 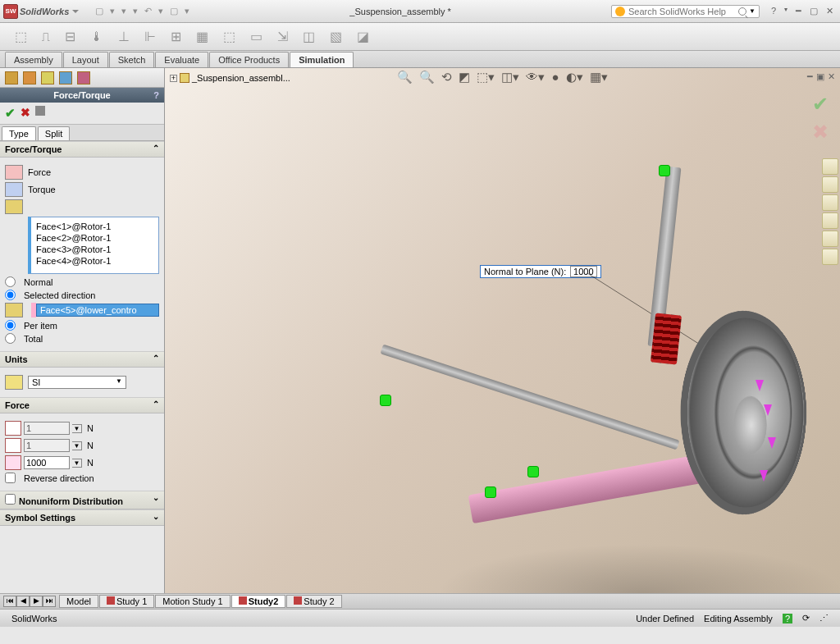 I want to click on viewport-max-icon: ▣, so click(x=820, y=77).